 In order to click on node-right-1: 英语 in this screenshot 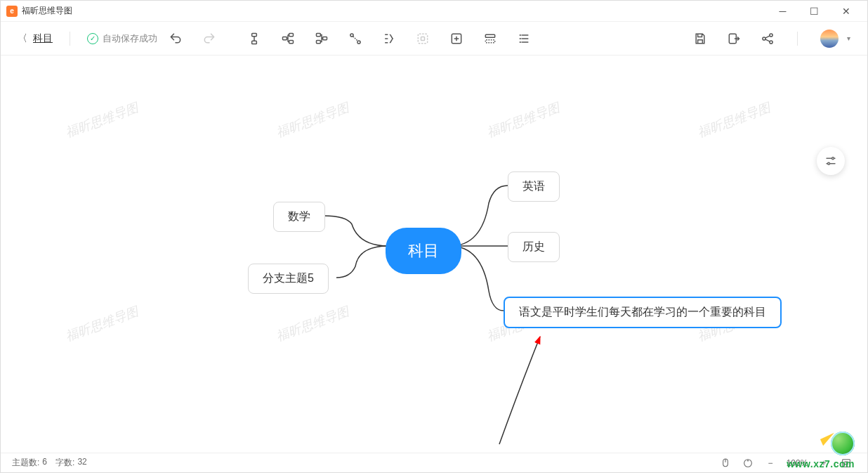, I will do `click(534, 187)`.